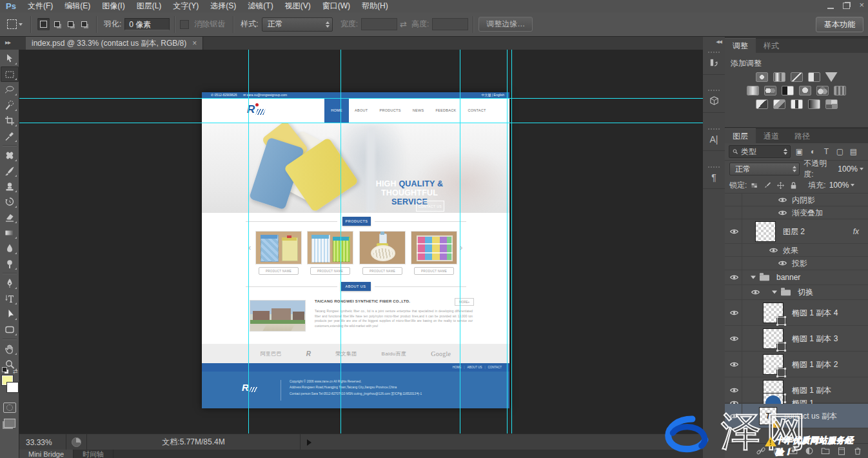 The image size is (868, 458). Describe the element at coordinates (714, 174) in the screenshot. I see `paragraph-panel-button: ¶` at that location.